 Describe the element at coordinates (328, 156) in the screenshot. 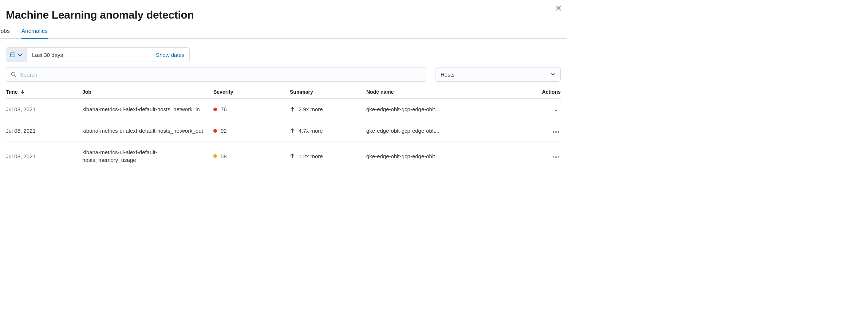

I see `cell-summary: 1.2x more` at that location.